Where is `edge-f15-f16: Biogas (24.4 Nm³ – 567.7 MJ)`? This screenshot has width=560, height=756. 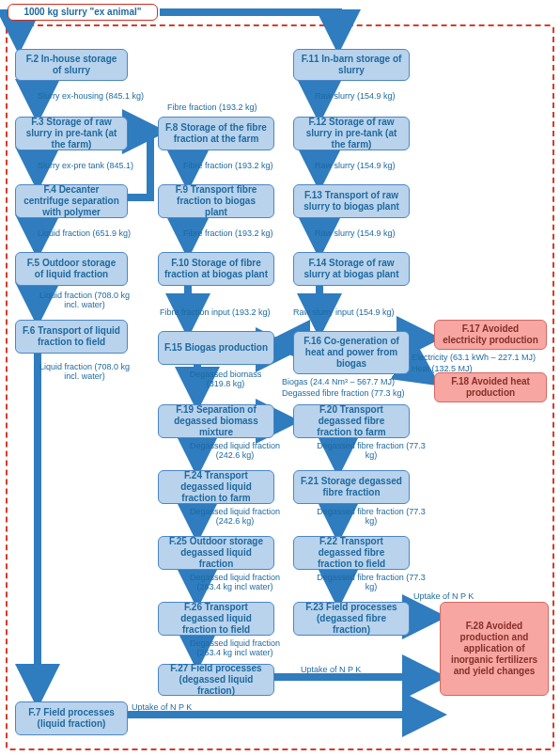
edge-f15-f16: Biogas (24.4 Nm³ – 567.7 MJ) is located at coordinates (338, 383).